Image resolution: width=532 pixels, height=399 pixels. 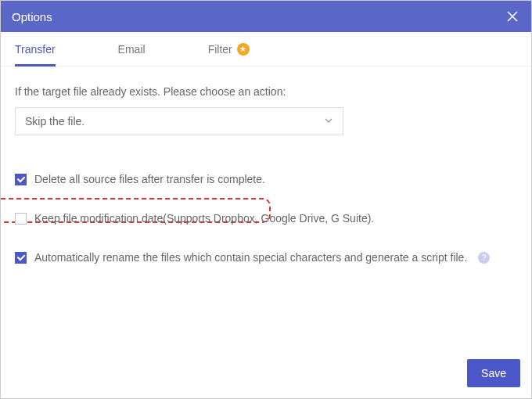 I want to click on tab-email: Email, so click(x=131, y=49).